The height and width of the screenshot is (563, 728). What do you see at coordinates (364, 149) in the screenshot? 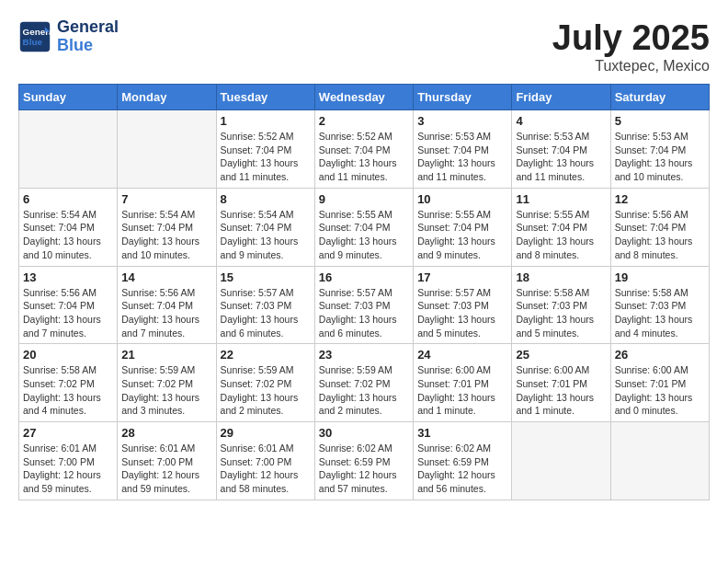
I see `calendar-cell: 2Sunrise: 5:52 AM Sunset: 7:04 PM Daylig…` at bounding box center [364, 149].